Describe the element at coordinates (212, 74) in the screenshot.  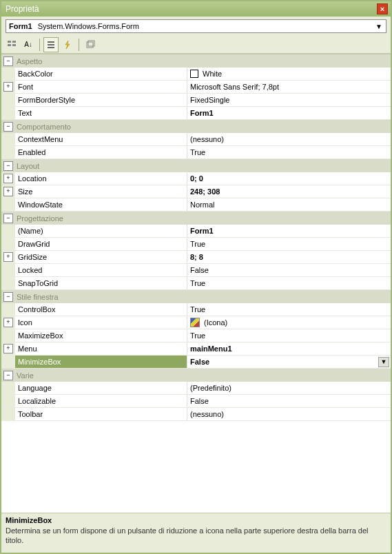
I see `property-value-text: White` at that location.